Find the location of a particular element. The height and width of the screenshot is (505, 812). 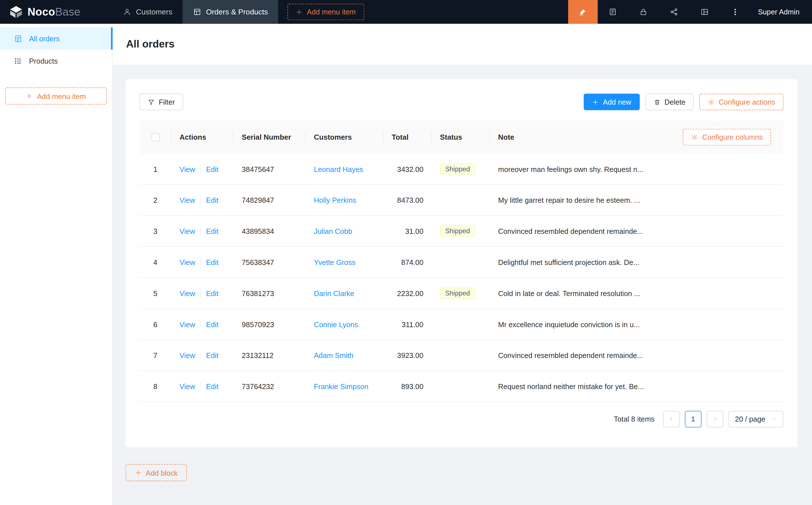

table-row: 7 View Edit 23132112 Adam Smith 3923.00 … is located at coordinates (461, 355).